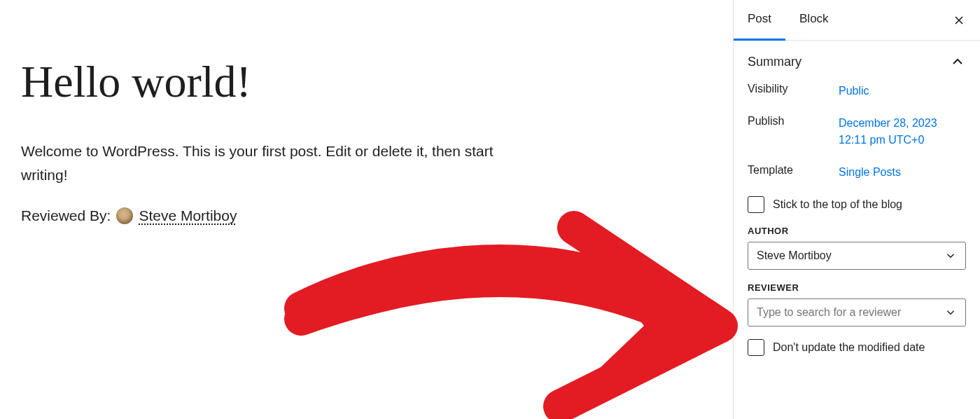 This screenshot has width=980, height=419. I want to click on visibility-row: Visibility Public, so click(857, 91).